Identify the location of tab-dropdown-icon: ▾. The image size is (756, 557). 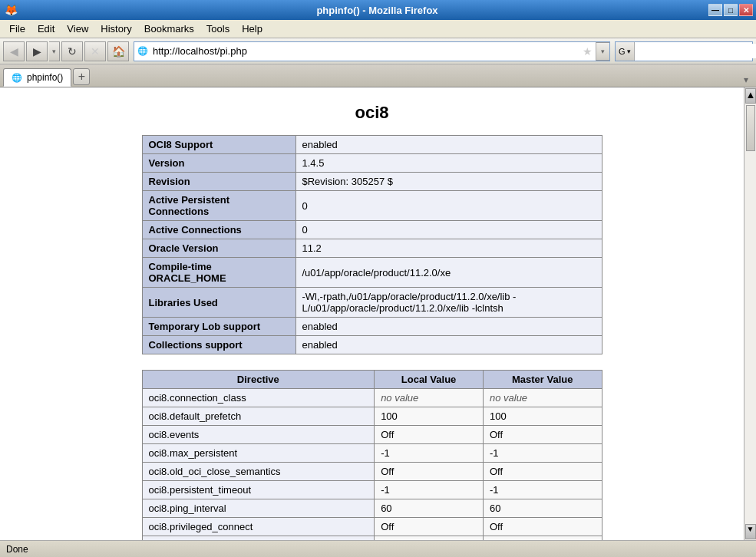
(746, 80).